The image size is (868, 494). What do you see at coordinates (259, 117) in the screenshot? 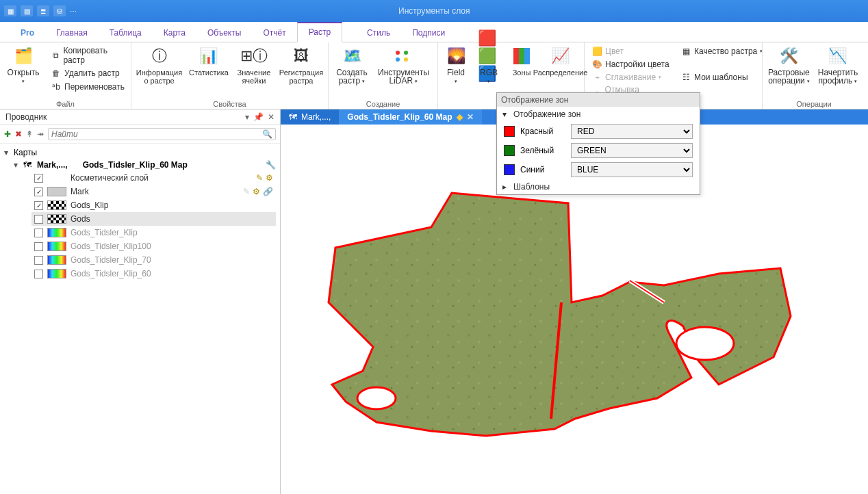
I see `panel-pin-icon: 📌` at bounding box center [259, 117].